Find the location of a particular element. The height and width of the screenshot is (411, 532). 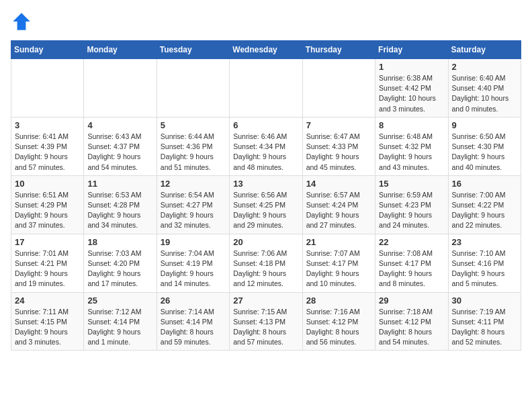

calendar-header: SundayMondayTuesdayWednesdayThursdayFrid… is located at coordinates (266, 50).